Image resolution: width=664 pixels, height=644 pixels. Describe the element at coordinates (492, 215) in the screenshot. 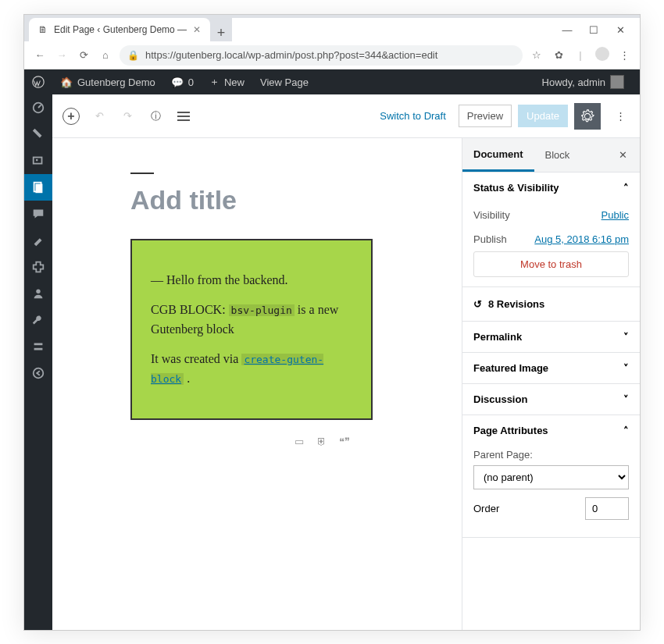

I see `visibility-label: Visibility` at that location.